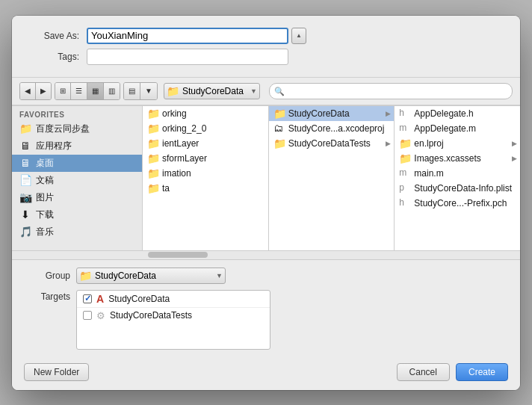  Describe the element at coordinates (45, 181) in the screenshot. I see `sidebar-item-docs-label: 文稿` at that location.